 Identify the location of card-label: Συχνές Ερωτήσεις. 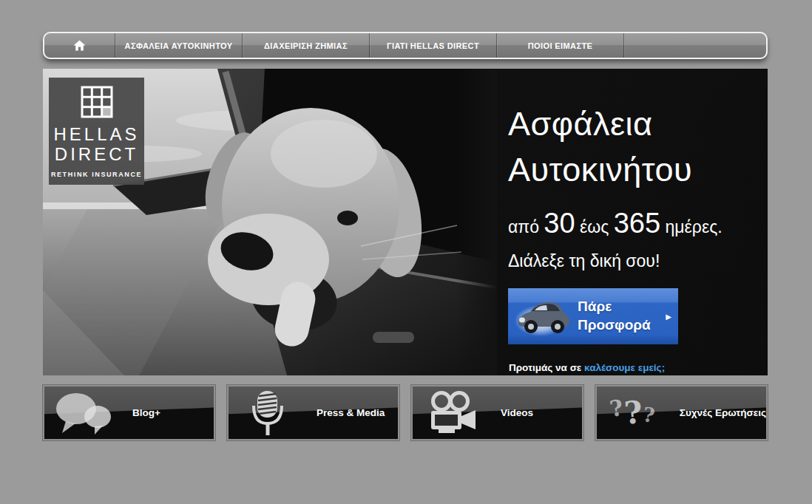
(723, 412).